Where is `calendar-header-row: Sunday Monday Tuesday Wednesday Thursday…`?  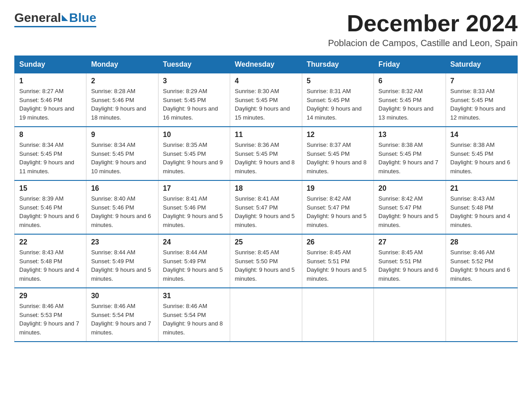 calendar-header-row: Sunday Monday Tuesday Wednesday Thursday… is located at coordinates (266, 64).